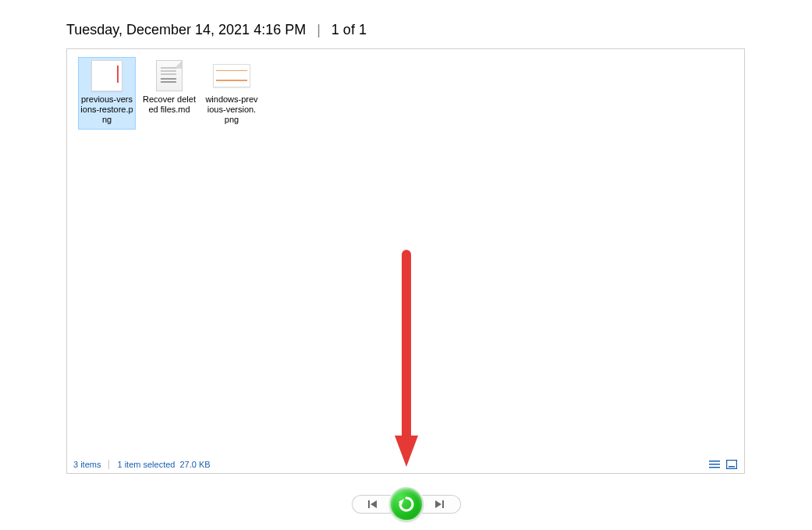 The image size is (812, 530). Describe the element at coordinates (441, 504) in the screenshot. I see `next-version-button` at that location.